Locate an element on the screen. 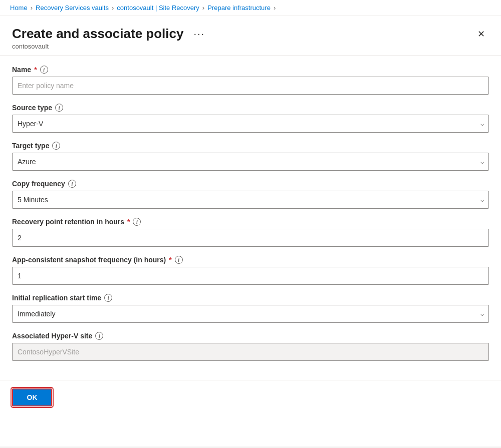 Image resolution: width=501 pixels, height=448 pixels. hyperv-site-group: Associated Hyper-V site i is located at coordinates (250, 346).